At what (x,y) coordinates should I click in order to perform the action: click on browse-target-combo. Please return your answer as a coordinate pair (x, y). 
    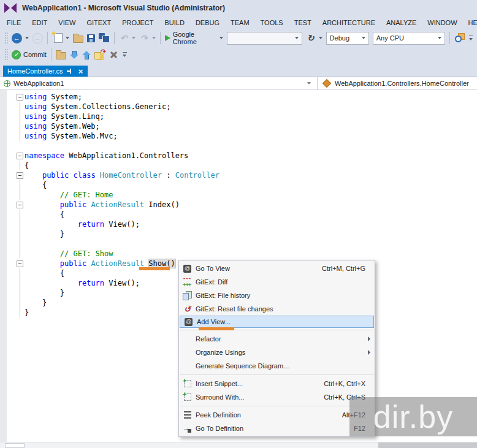
    Looking at the image, I should click on (265, 38).